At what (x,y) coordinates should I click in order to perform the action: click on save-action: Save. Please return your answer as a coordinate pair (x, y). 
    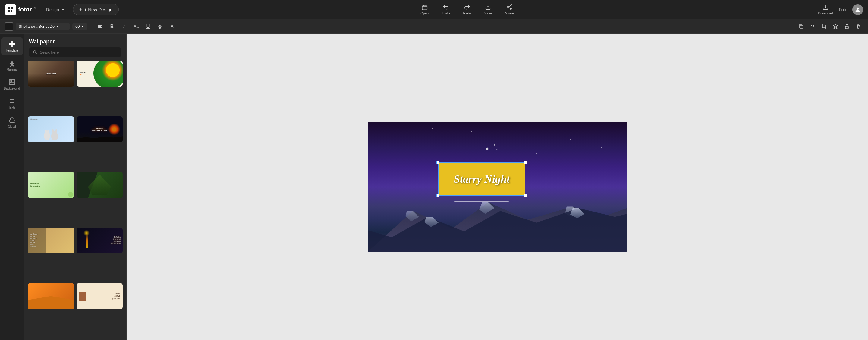
    Looking at the image, I should click on (488, 9).